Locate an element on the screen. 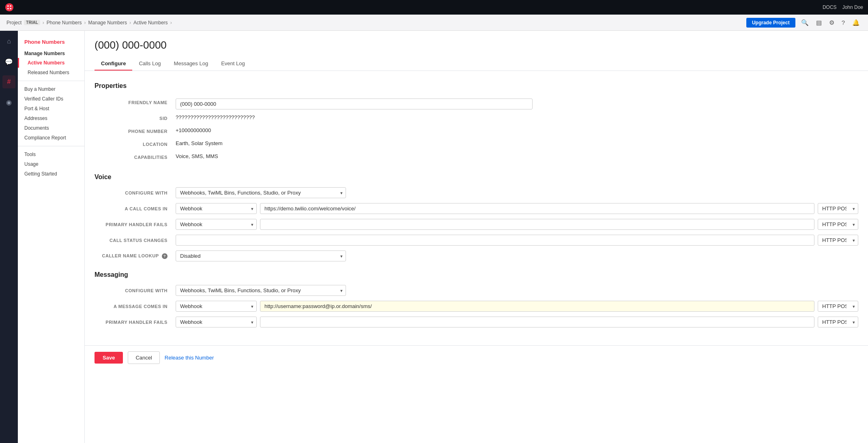 Image resolution: width=868 pixels, height=443 pixels. msg-webhook-wrapper: Webhook is located at coordinates (216, 306).